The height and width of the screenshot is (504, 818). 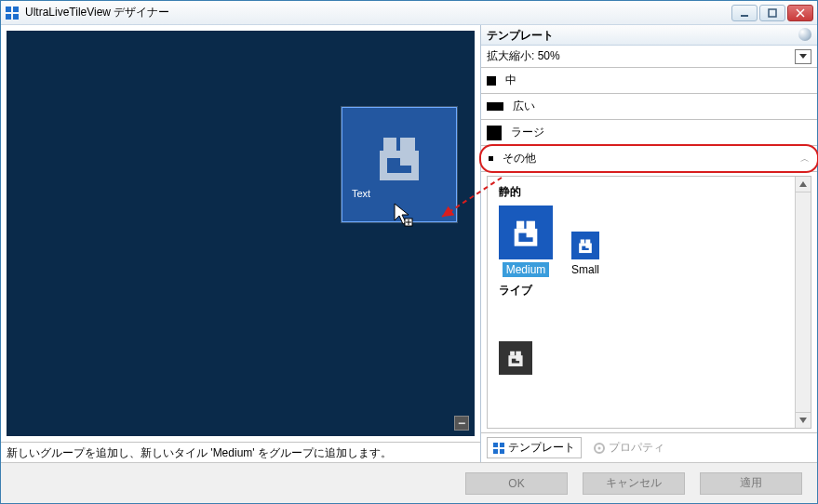 What do you see at coordinates (585, 270) in the screenshot?
I see `gallery-item-small-label: Small` at bounding box center [585, 270].